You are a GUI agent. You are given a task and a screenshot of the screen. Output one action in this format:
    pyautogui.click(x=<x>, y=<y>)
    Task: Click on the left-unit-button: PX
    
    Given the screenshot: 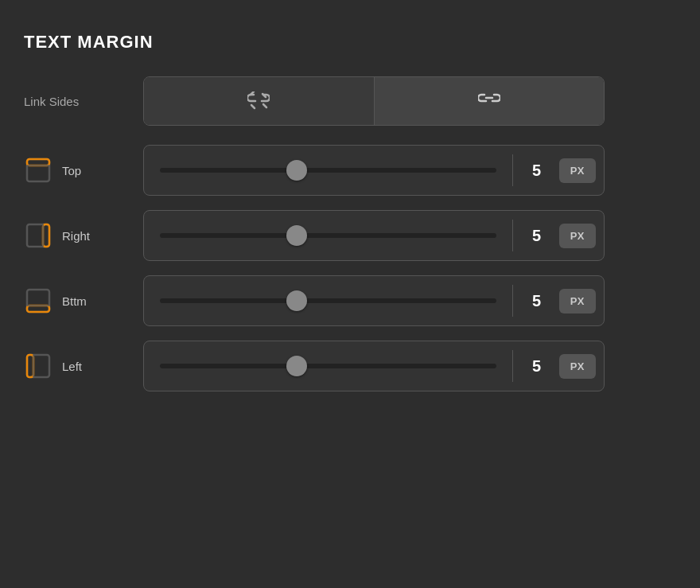 What is the action you would take?
    pyautogui.click(x=578, y=366)
    